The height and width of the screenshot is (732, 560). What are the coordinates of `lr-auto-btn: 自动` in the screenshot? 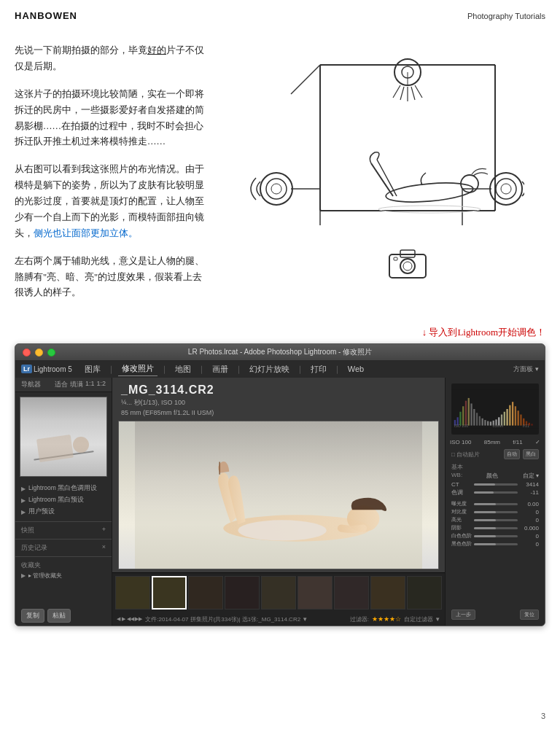 It's located at (512, 454).